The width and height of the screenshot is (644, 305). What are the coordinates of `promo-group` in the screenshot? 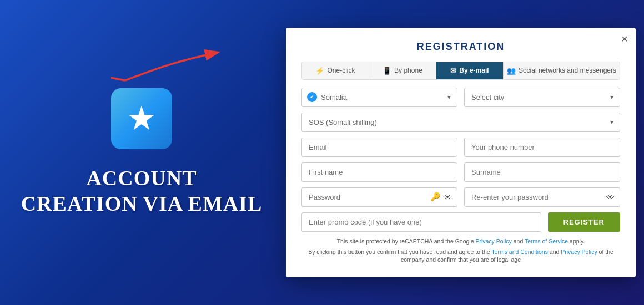 It's located at (421, 222).